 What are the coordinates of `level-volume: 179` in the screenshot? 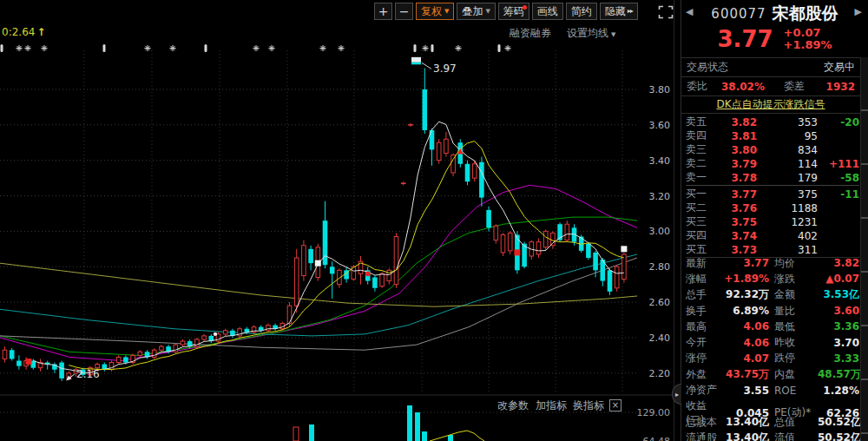 It's located at (787, 178).